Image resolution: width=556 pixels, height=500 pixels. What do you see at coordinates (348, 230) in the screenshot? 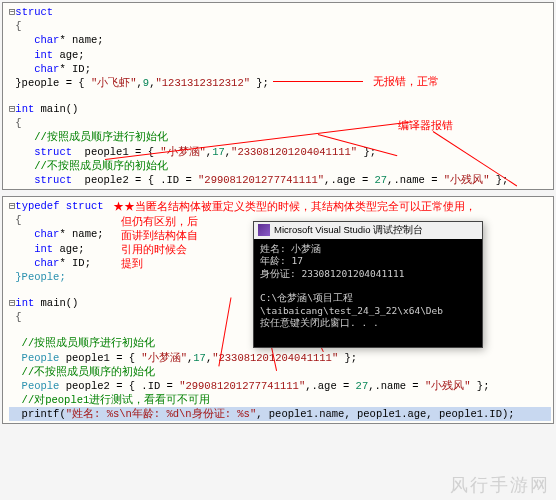
I see `console-title-text: Microsoft Visual Studio 调试控制台` at bounding box center [348, 230].